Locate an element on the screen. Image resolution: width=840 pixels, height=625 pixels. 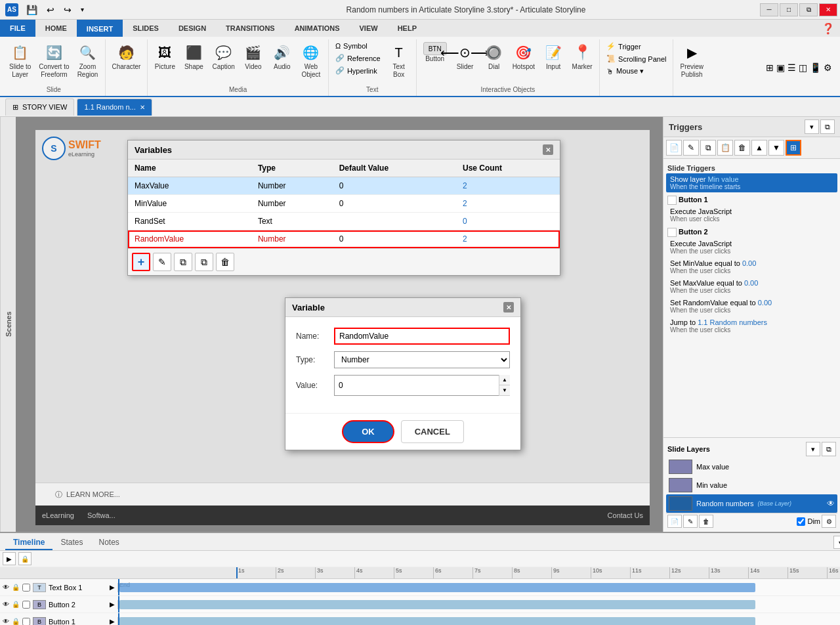
copy-trigger-button: ⧉ is located at coordinates (708, 148).